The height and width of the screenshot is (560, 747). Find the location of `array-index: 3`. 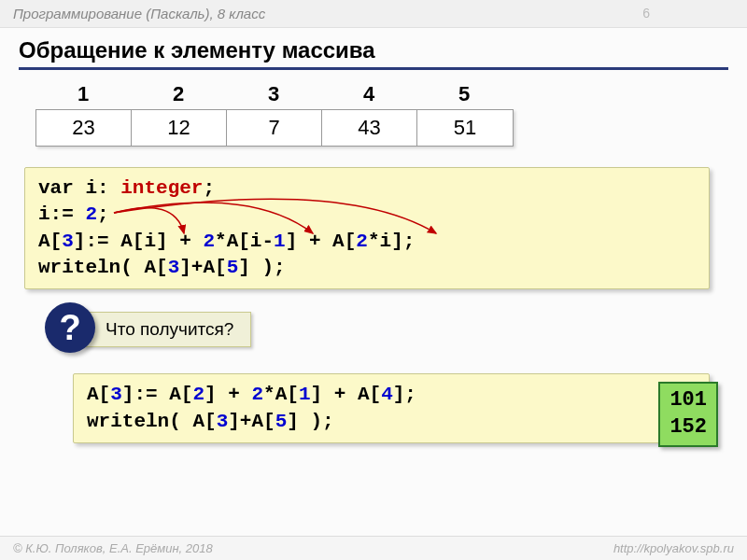

array-index: 3 is located at coordinates (274, 94).